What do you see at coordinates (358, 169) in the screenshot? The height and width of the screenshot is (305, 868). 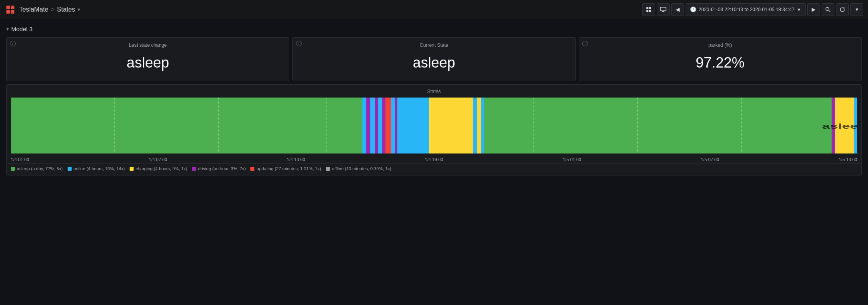 I see `legend-item-offline: offline (10 minutes, 0.39%, 1x)` at bounding box center [358, 169].